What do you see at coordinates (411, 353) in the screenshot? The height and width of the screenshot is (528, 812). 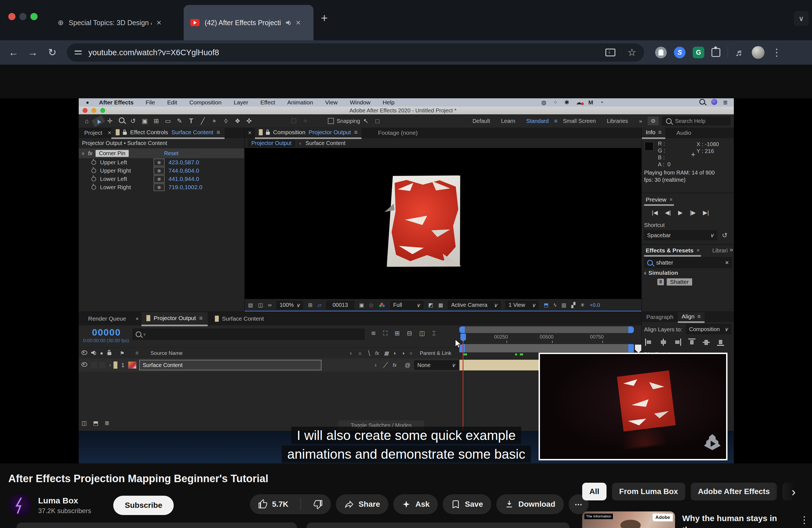 I see `3d-layer-icon: ○` at bounding box center [411, 353].